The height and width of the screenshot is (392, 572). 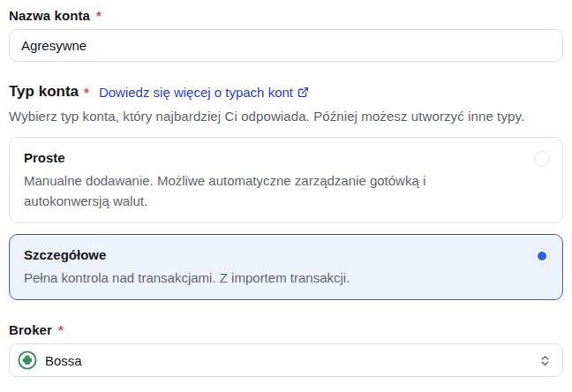 What do you see at coordinates (268, 191) in the screenshot?
I see `option-description: Manualne dodawanie. Możliwe automatyczne…` at bounding box center [268, 191].